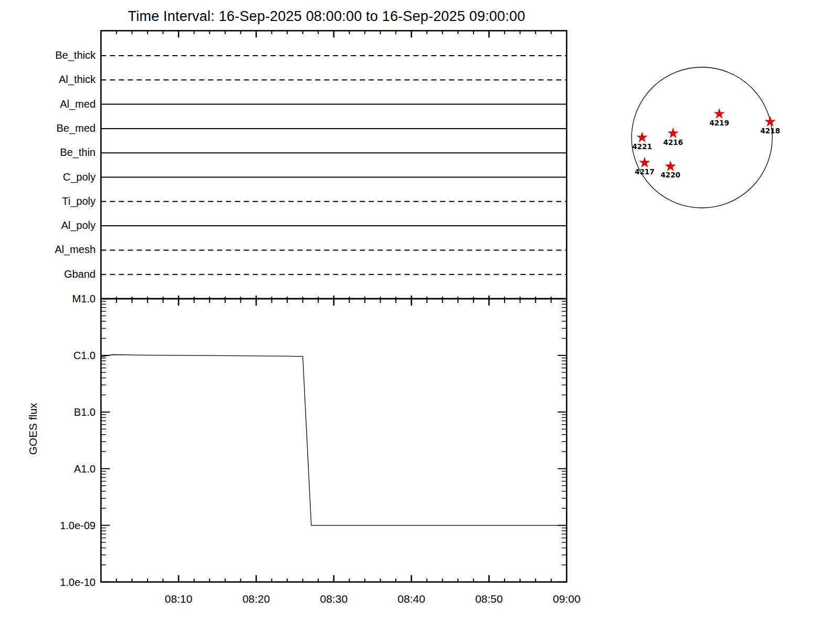 This screenshot has height=630, width=840. I want to click on goes-ytick-label: M1.0, so click(48, 299).